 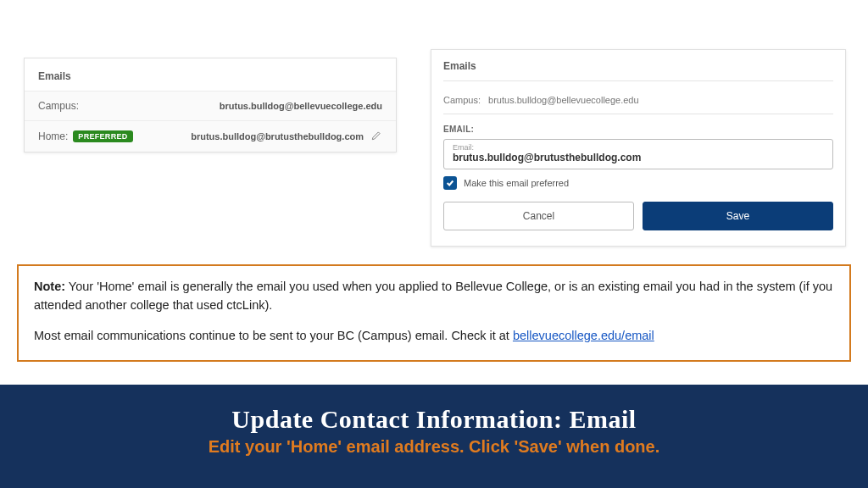 I want to click on email-row-label: Campus:, so click(x=58, y=106).